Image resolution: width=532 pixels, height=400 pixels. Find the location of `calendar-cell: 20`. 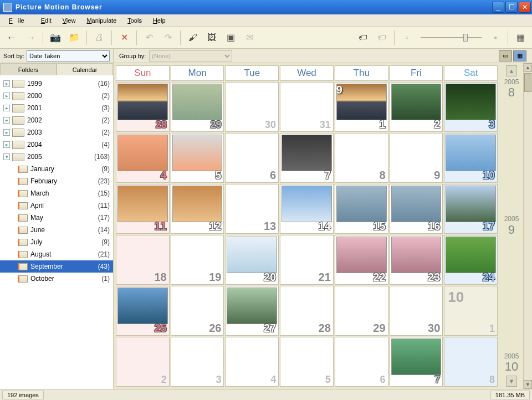

calendar-cell: 20 is located at coordinates (252, 260).